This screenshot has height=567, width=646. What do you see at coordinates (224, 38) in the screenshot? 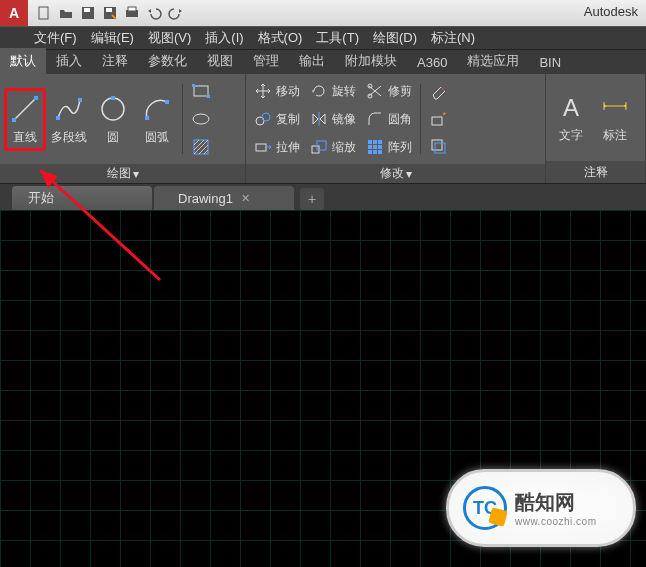
I see `menu-insert: 插入(I)` at bounding box center [224, 38].